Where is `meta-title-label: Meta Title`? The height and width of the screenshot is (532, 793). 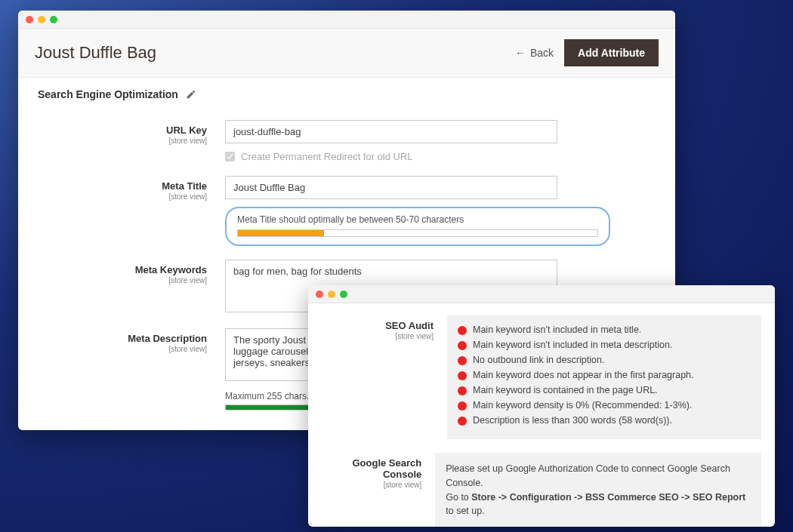 meta-title-label: Meta Title is located at coordinates (184, 186).